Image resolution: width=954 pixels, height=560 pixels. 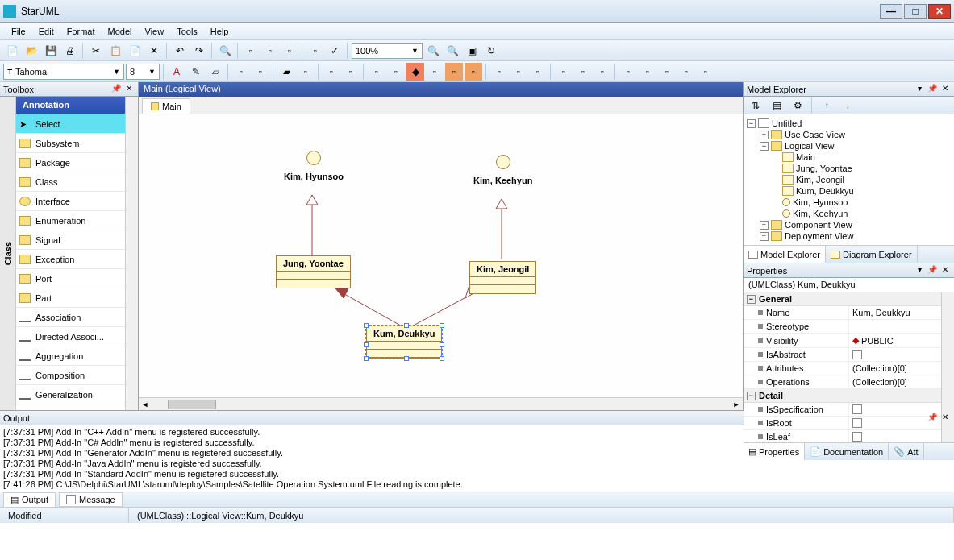 I want to click on menu-view: View, so click(x=155, y=31).